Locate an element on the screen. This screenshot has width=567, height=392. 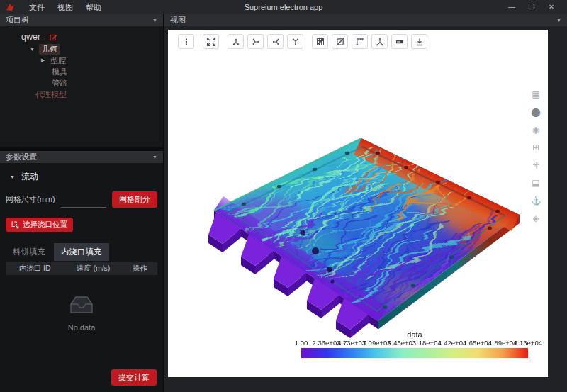
app-logo-icon is located at coordinates (11, 7).